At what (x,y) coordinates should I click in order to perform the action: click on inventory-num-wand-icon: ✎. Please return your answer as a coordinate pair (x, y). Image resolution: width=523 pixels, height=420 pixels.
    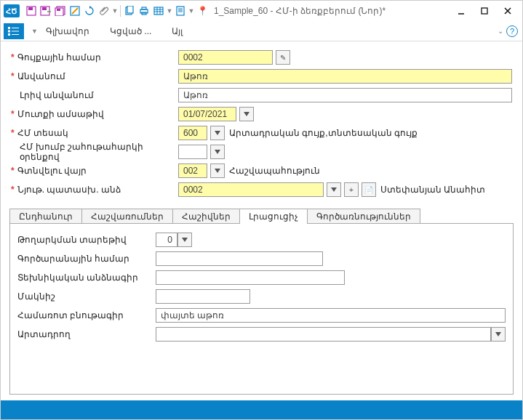
    Looking at the image, I should click on (283, 57).